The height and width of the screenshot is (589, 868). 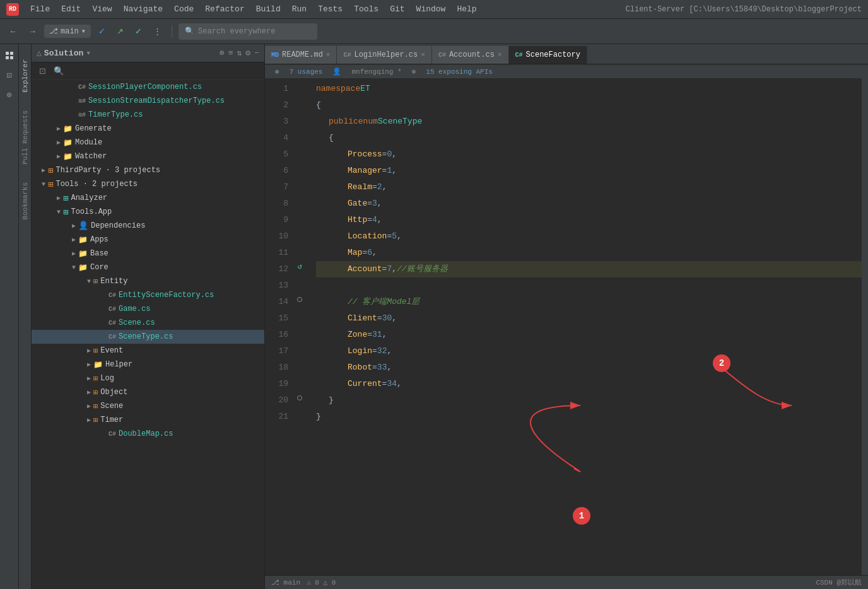 What do you see at coordinates (434, 9) in the screenshot?
I see `title-bar: RD File Edit View Navigate Code Refactor…` at bounding box center [434, 9].